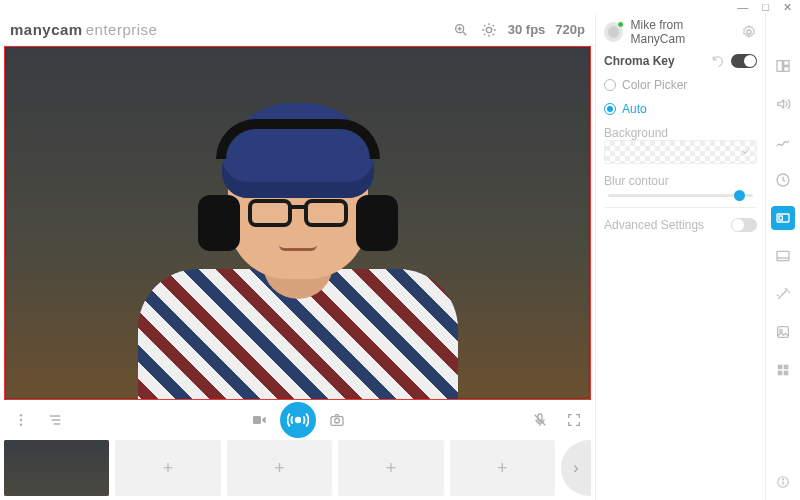 The image size is (800, 500). Describe the element at coordinates (680, 225) in the screenshot. I see `advanced-settings-row: Advanced Settings` at that location.